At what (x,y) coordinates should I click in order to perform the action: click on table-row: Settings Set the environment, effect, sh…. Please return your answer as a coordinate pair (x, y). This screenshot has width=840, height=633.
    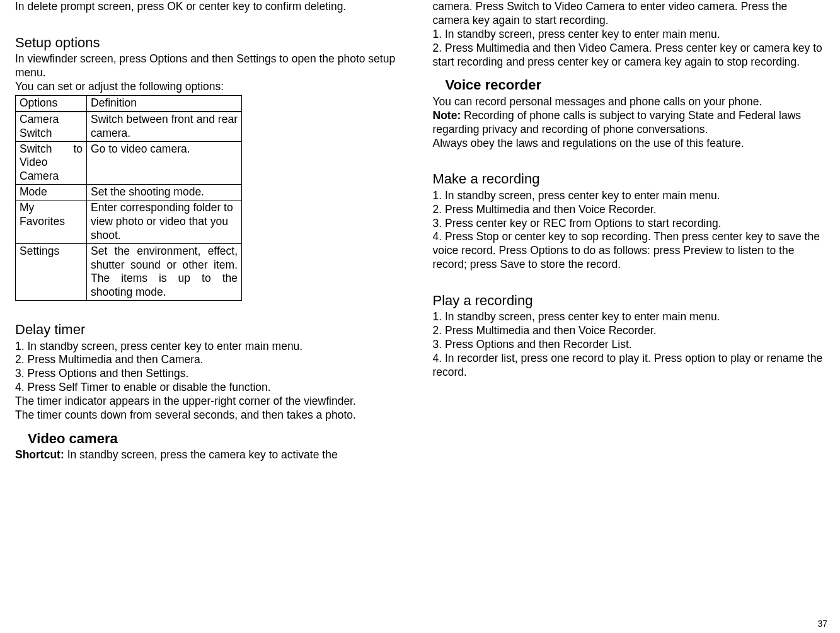
    Looking at the image, I should click on (129, 272).